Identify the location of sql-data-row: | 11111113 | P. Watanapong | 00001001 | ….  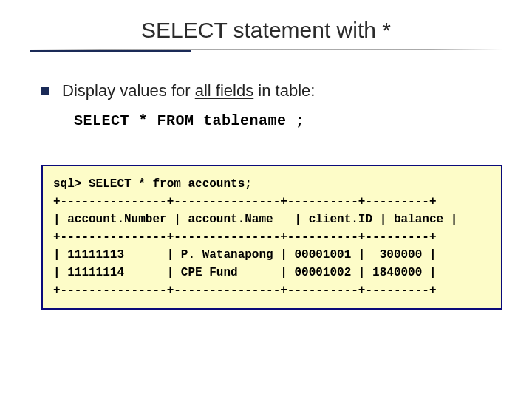
(245, 255).